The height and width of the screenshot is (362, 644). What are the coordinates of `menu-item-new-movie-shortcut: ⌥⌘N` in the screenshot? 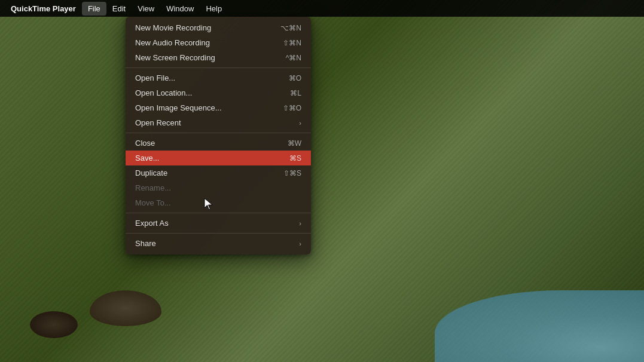 It's located at (291, 28).